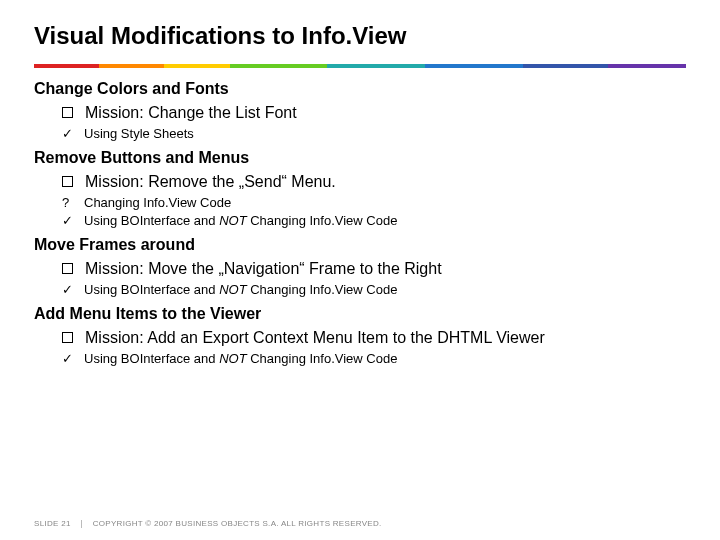 This screenshot has height=540, width=720. Describe the element at coordinates (82, 524) in the screenshot. I see `footer-divider` at that location.